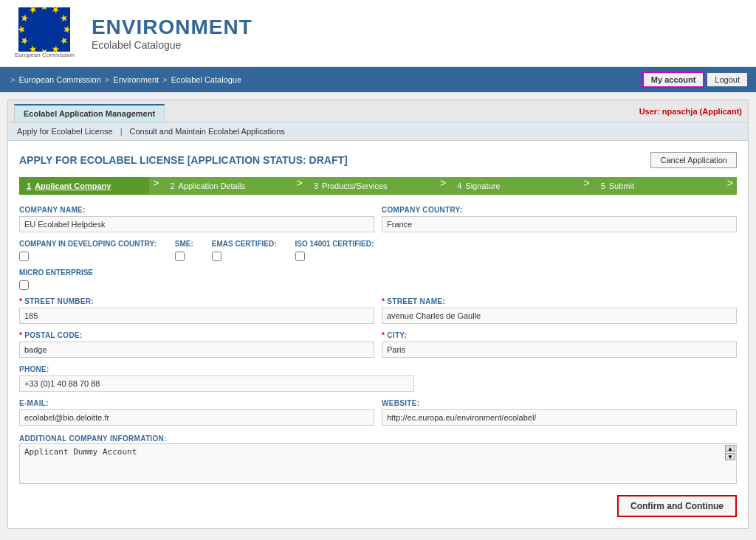 The height and width of the screenshot is (540, 756). What do you see at coordinates (586, 186) in the screenshot?
I see `step-arrow-4: >` at bounding box center [586, 186].